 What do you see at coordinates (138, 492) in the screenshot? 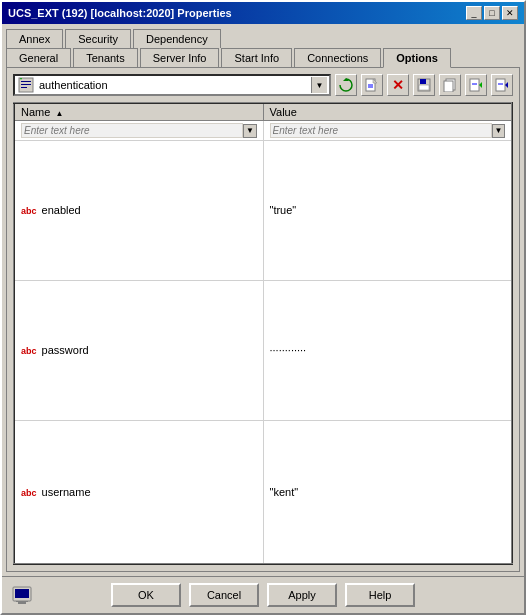
I see `cell-name-username: abc username` at bounding box center [138, 492].